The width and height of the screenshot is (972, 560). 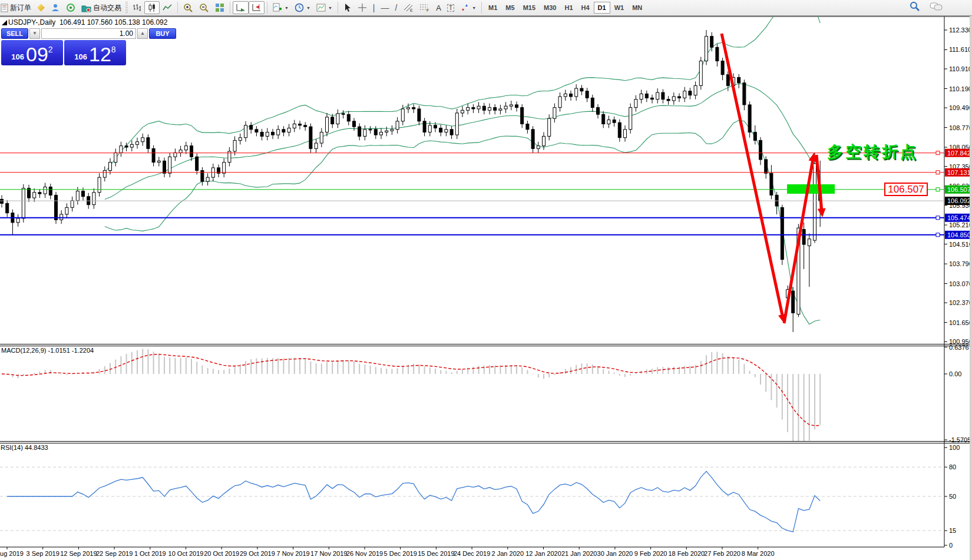 I want to click on cursor-button, so click(x=348, y=8).